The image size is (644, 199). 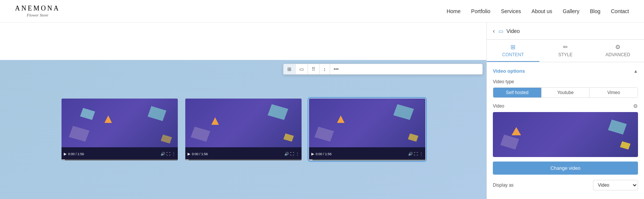 I want to click on panel-header: ‹ ▭ Video, so click(x=566, y=31).